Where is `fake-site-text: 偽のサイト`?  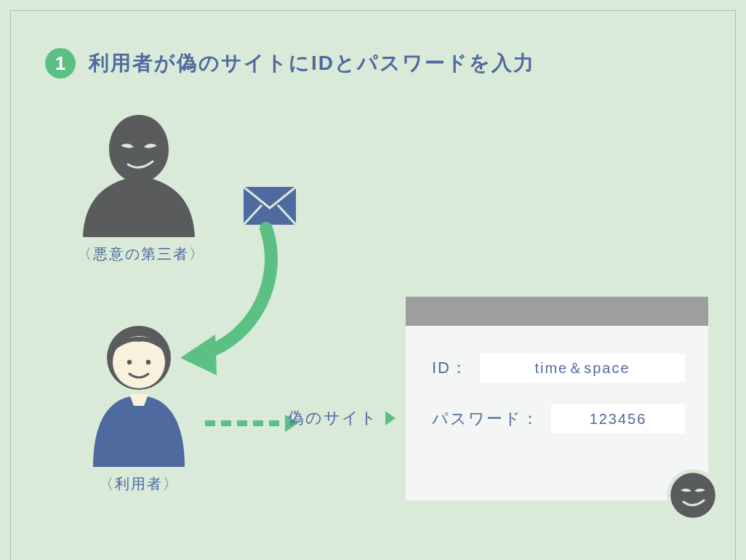 fake-site-text: 偽のサイト is located at coordinates (333, 418).